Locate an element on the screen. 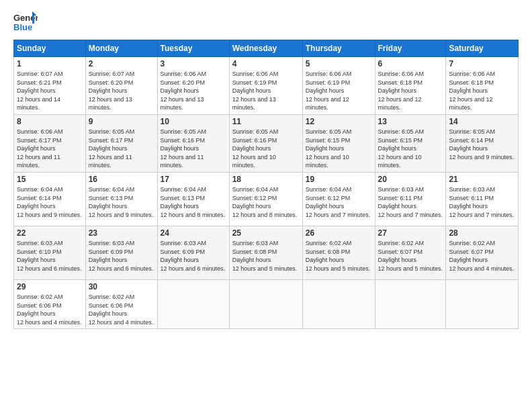 Image resolution: width=532 pixels, height=411 pixels. day-number: 9 is located at coordinates (122, 122).